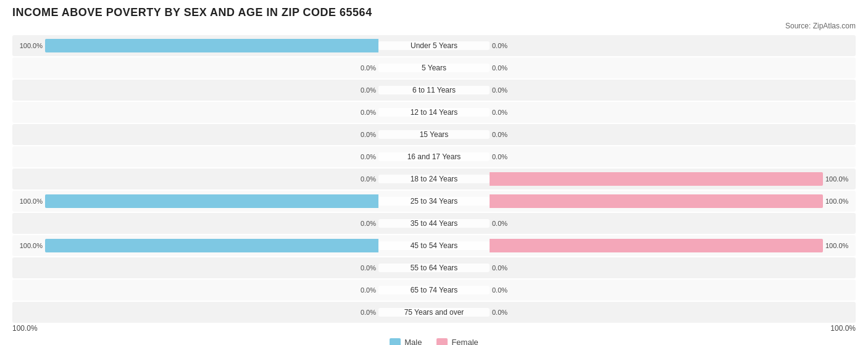 The image size is (868, 345). I want to click on bar-row: 100.0%Under 5 Years0.0%, so click(434, 46).